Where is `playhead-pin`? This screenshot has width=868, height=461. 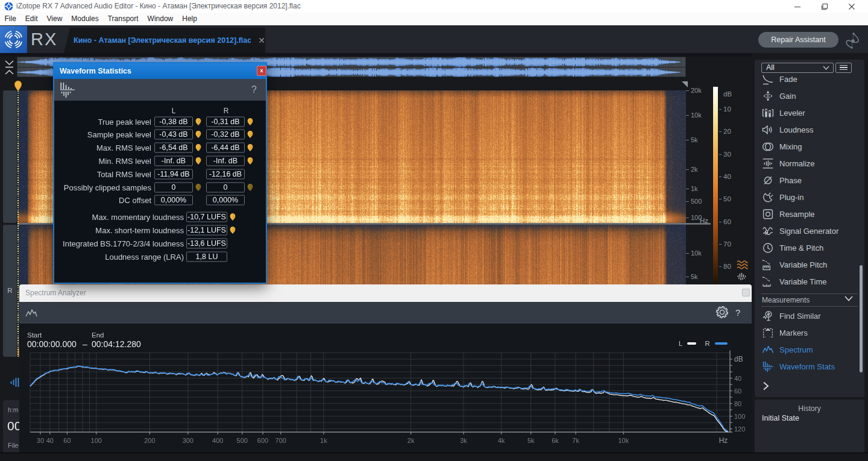 playhead-pin is located at coordinates (18, 85).